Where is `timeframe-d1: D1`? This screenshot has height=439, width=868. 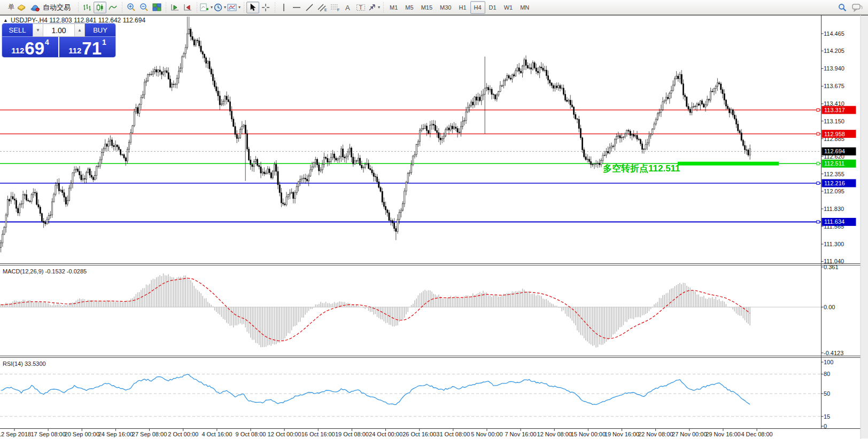
timeframe-d1: D1 is located at coordinates (493, 7).